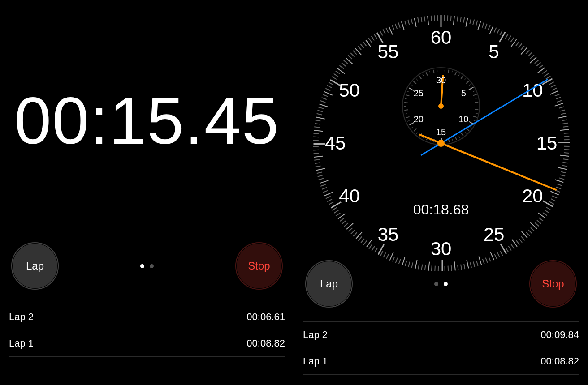 The width and height of the screenshot is (588, 385). What do you see at coordinates (350, 90) in the screenshot?
I see `dial-number: 50` at bounding box center [350, 90].